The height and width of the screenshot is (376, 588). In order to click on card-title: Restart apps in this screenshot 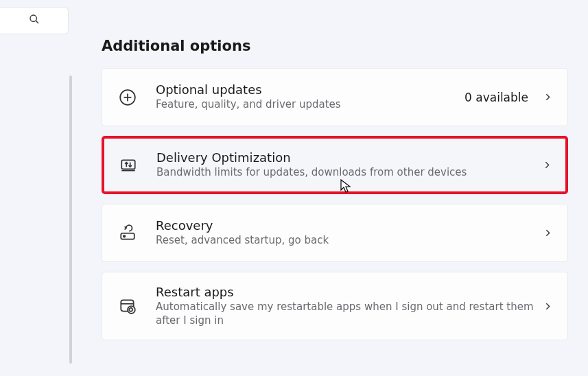, I will do `click(350, 292)`.